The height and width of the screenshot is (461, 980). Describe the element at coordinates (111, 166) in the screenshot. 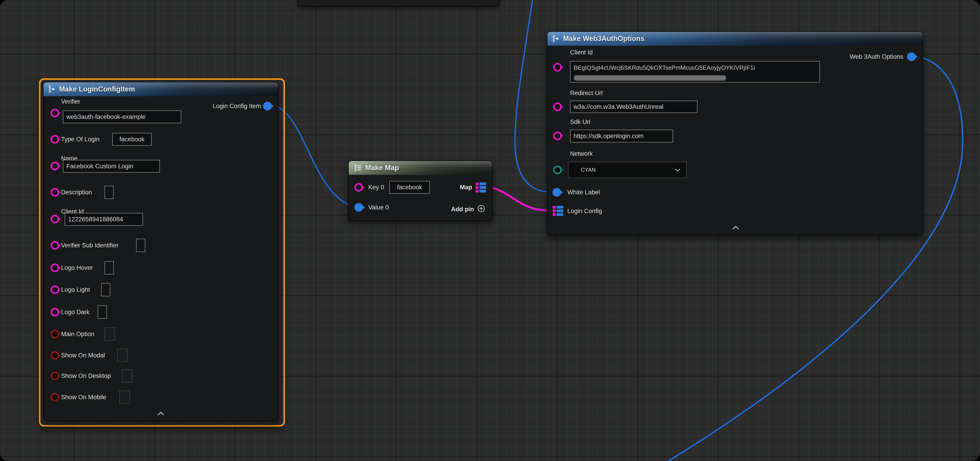

I see `input-name: Facebook Custom Login` at that location.